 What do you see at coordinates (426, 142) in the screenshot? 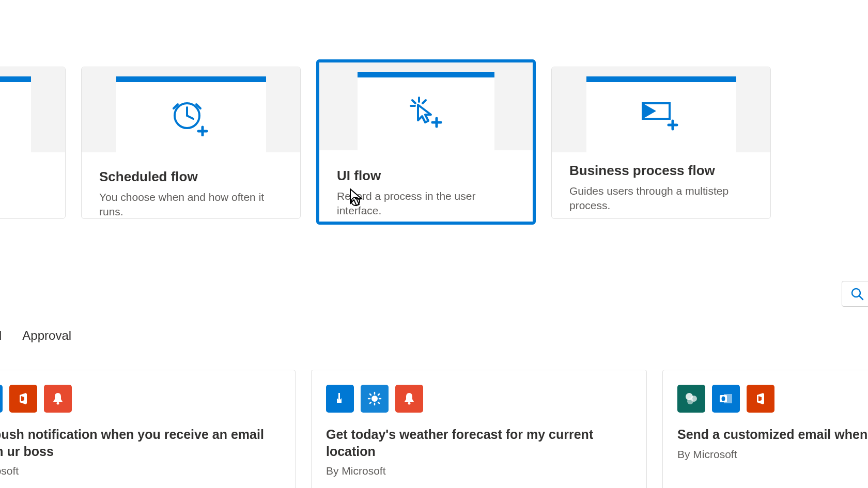
I see `flow-card-ui-flow: UI flow Record a process in the user int…` at bounding box center [426, 142].